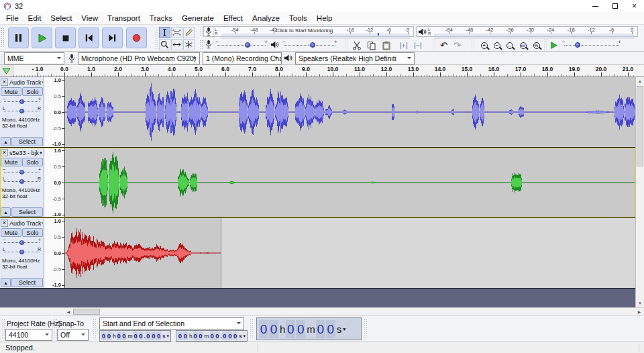 The height and width of the screenshot is (353, 644). What do you see at coordinates (428, 253) in the screenshot?
I see `empty-track-area` at bounding box center [428, 253].